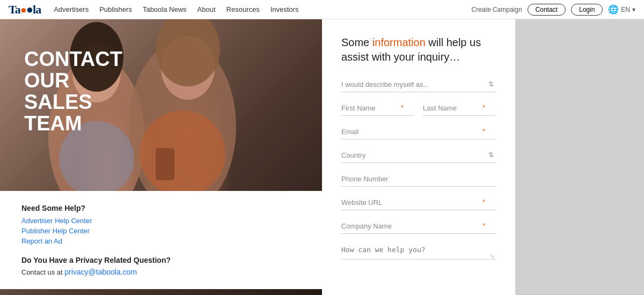  What do you see at coordinates (207, 10) in the screenshot?
I see `nav-about: About` at bounding box center [207, 10].